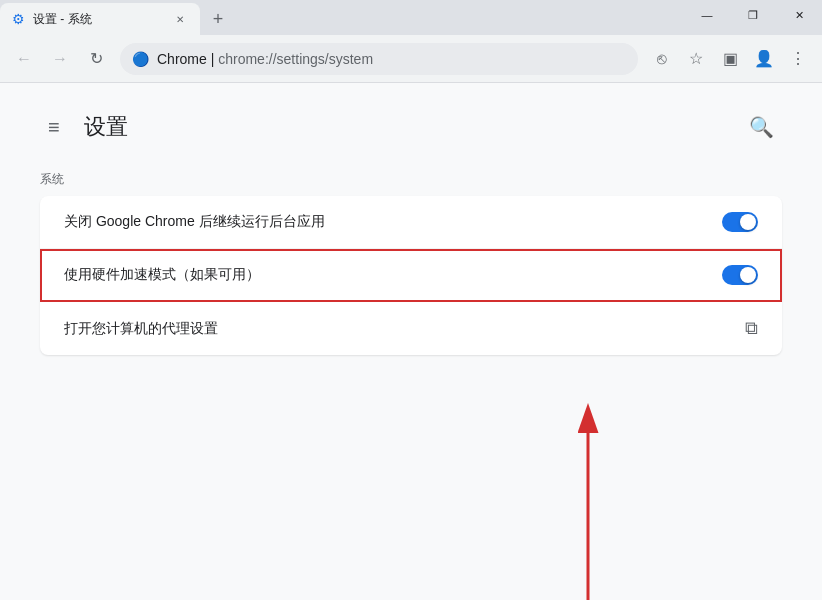 The width and height of the screenshot is (822, 600). I want to click on page-header: ≡ 设置 🔍, so click(411, 131).